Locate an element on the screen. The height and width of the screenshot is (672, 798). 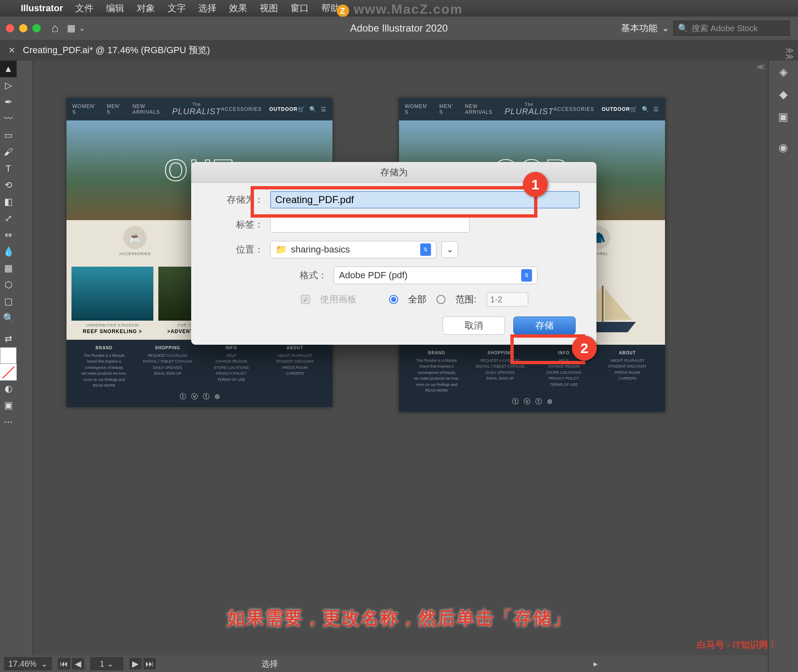
screen-mode: ▣ is located at coordinates (8, 405).